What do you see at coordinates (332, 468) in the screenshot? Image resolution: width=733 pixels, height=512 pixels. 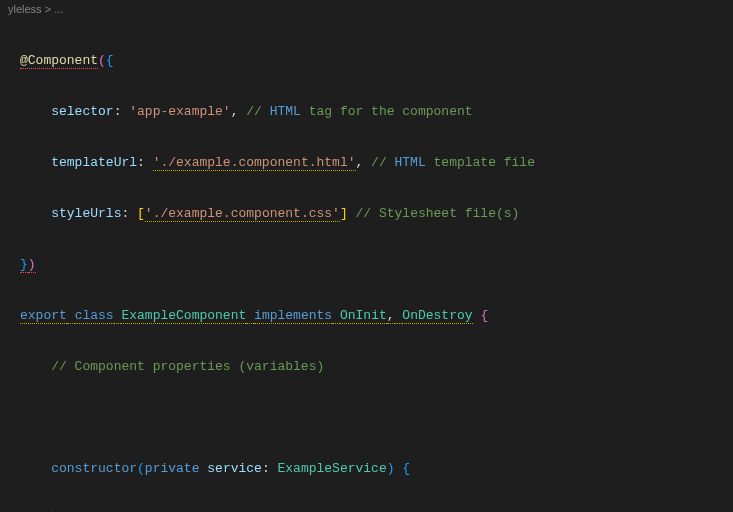 I see `type: ExampleService` at bounding box center [332, 468].